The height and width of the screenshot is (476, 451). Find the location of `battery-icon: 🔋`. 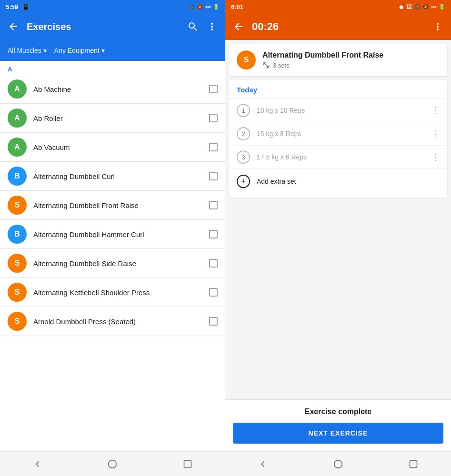

battery-icon: 🔋 is located at coordinates (216, 7).